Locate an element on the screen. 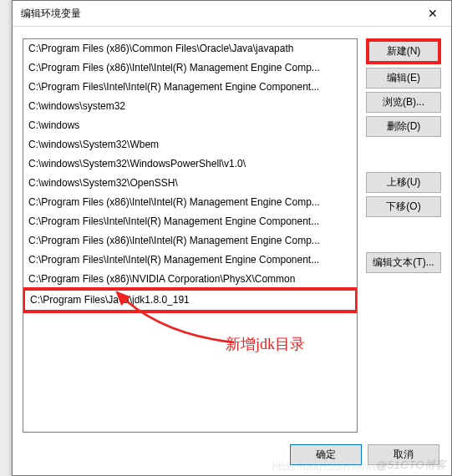 Image resolution: width=452 pixels, height=476 pixels. path-entry: C:\Program Files (x86)\Common Files\Orac… is located at coordinates (190, 48).